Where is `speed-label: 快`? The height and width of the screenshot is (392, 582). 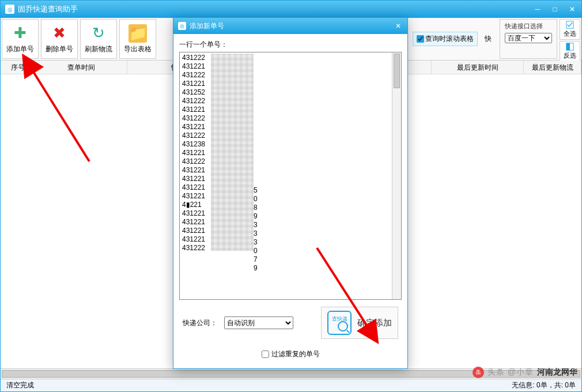
speed-label: 快 is located at coordinates (488, 39).